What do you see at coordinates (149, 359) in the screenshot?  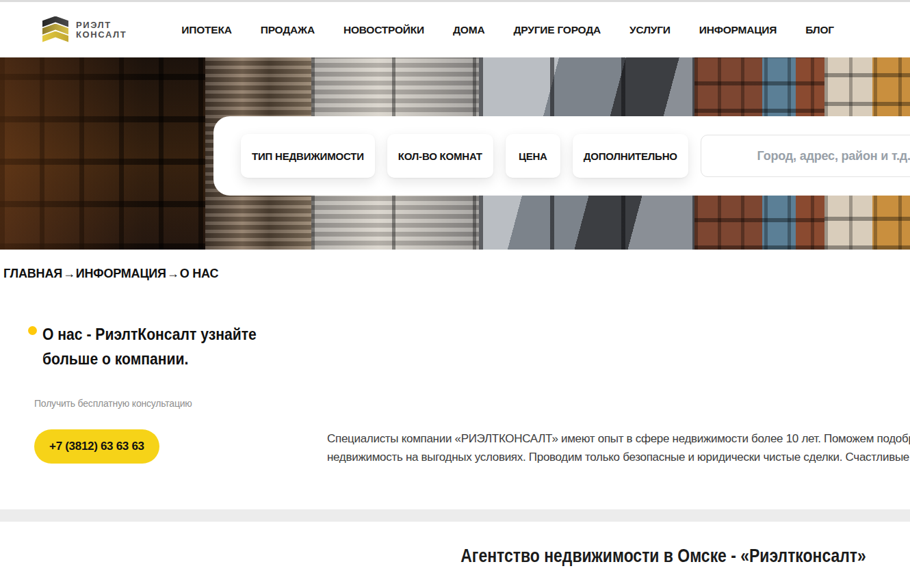 I see `page-title-line2: больше о компании.` at bounding box center [149, 359].